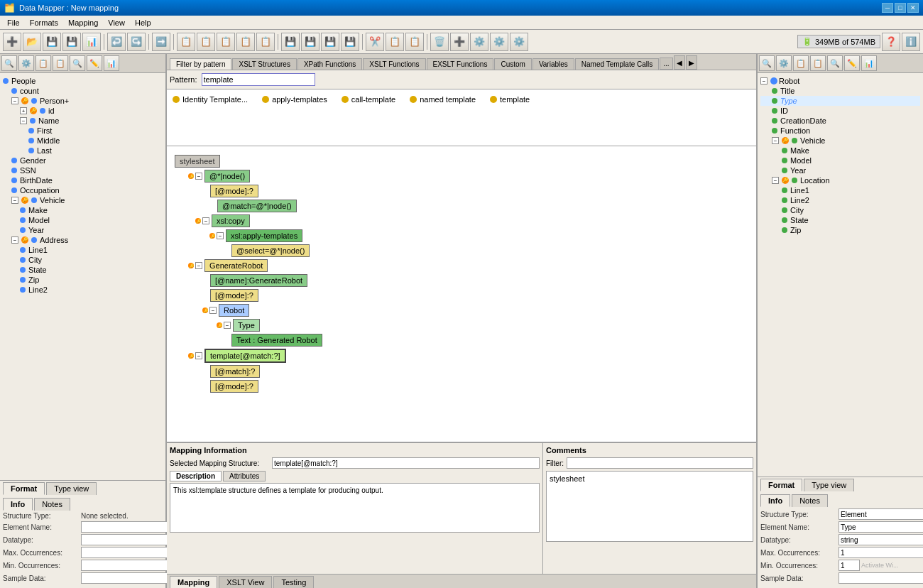  What do you see at coordinates (443, 99) in the screenshot?
I see `list-item: named template` at bounding box center [443, 99].